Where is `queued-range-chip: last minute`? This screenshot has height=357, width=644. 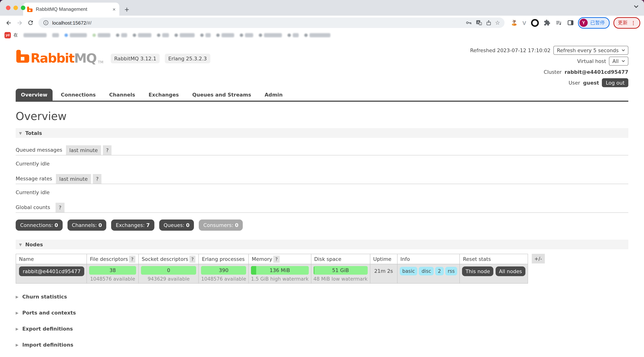
queued-range-chip: last minute is located at coordinates (84, 150).